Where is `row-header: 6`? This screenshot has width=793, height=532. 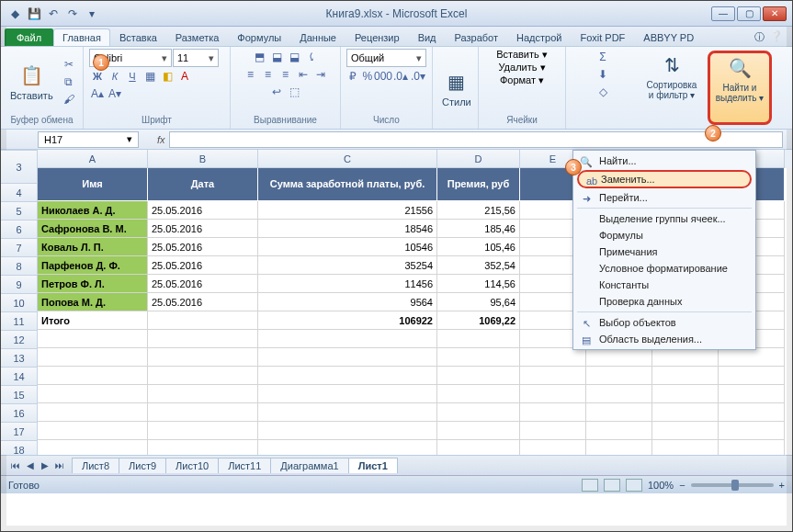 row-header: 6 is located at coordinates (19, 230).